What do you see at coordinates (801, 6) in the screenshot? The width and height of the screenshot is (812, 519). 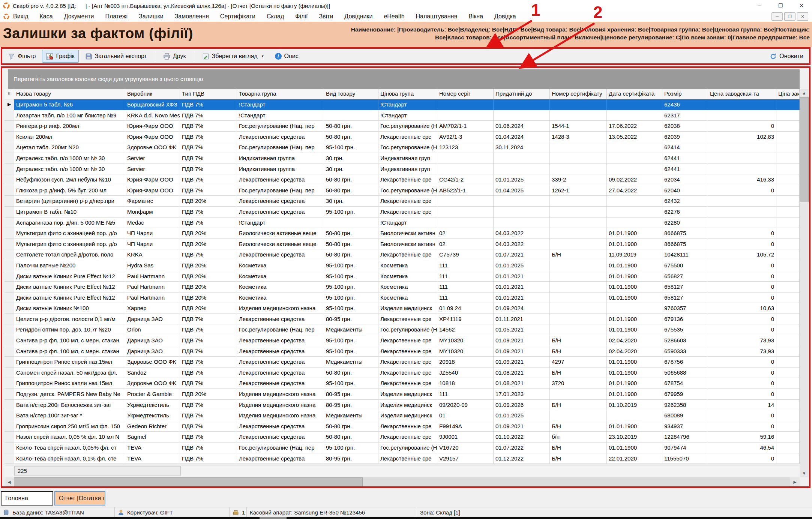 I see `close-button: ✕` at bounding box center [801, 6].